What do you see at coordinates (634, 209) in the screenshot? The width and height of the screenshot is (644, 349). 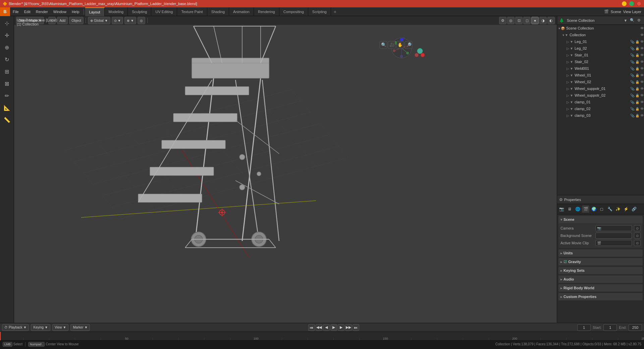 I see `constraints-props-icon: 🔗` at bounding box center [634, 209].